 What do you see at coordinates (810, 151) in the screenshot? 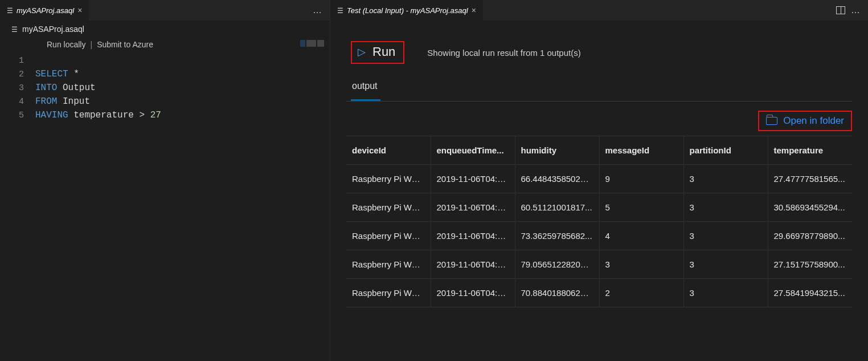
I see `column-header: temperature` at bounding box center [810, 151].